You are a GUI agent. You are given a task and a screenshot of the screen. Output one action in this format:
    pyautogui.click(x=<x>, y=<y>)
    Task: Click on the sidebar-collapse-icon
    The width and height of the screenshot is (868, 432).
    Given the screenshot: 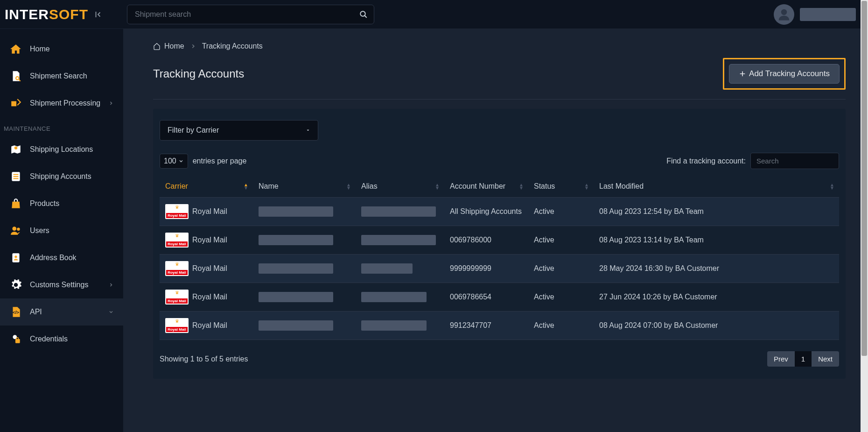 What is the action you would take?
    pyautogui.click(x=98, y=14)
    